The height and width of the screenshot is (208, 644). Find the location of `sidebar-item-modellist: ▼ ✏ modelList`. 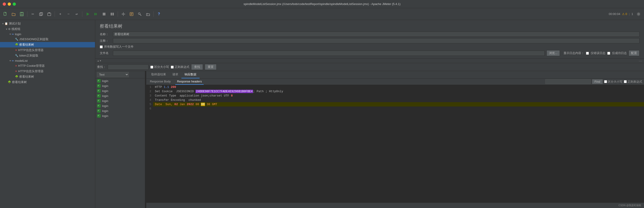

sidebar-item-modellist: ▼ ✏ modelList is located at coordinates (48, 61).